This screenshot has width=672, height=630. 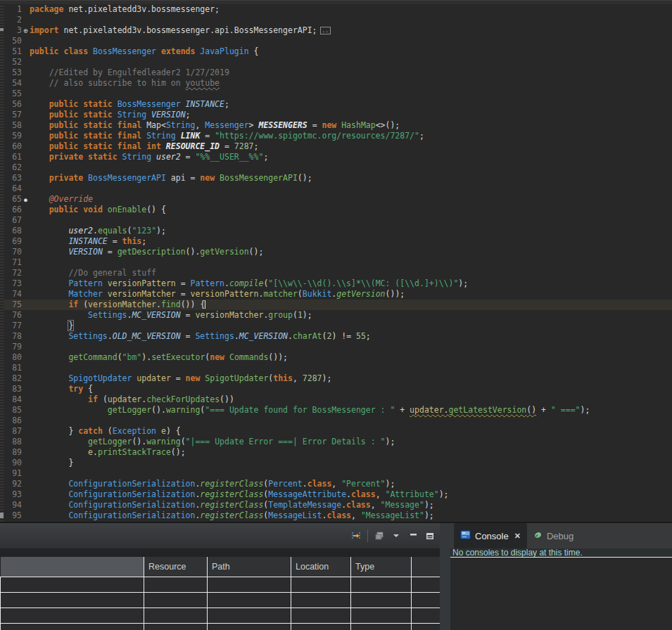 I want to click on code-line: 62, so click(x=336, y=167).